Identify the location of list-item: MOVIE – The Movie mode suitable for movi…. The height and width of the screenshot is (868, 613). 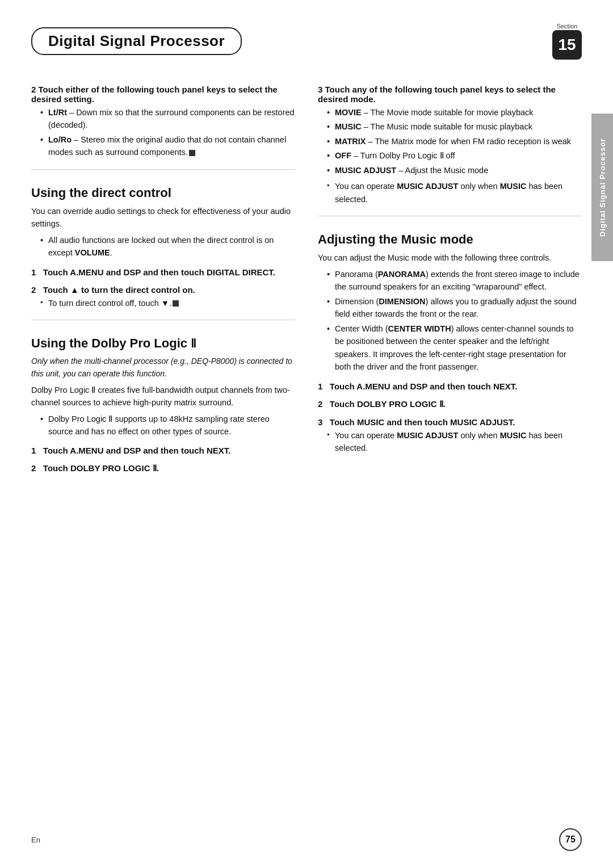
(454, 112).